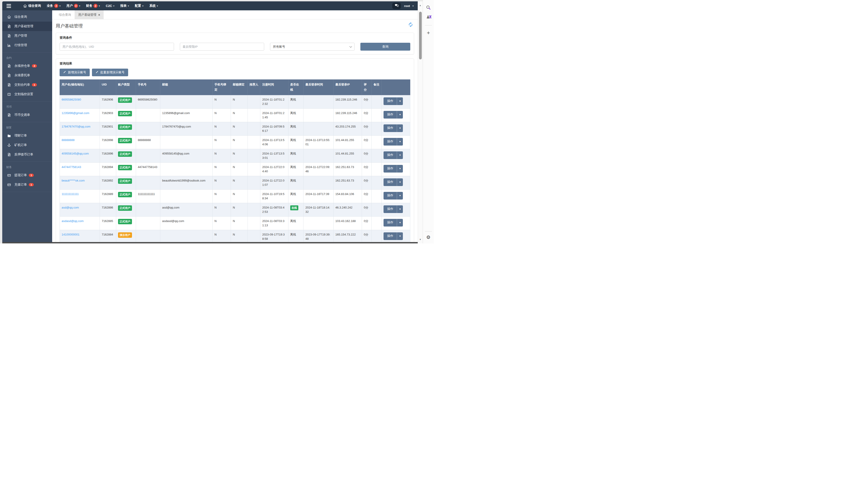 This screenshot has height=487, width=868. I want to click on page-title: 用户基础管理, so click(235, 25).